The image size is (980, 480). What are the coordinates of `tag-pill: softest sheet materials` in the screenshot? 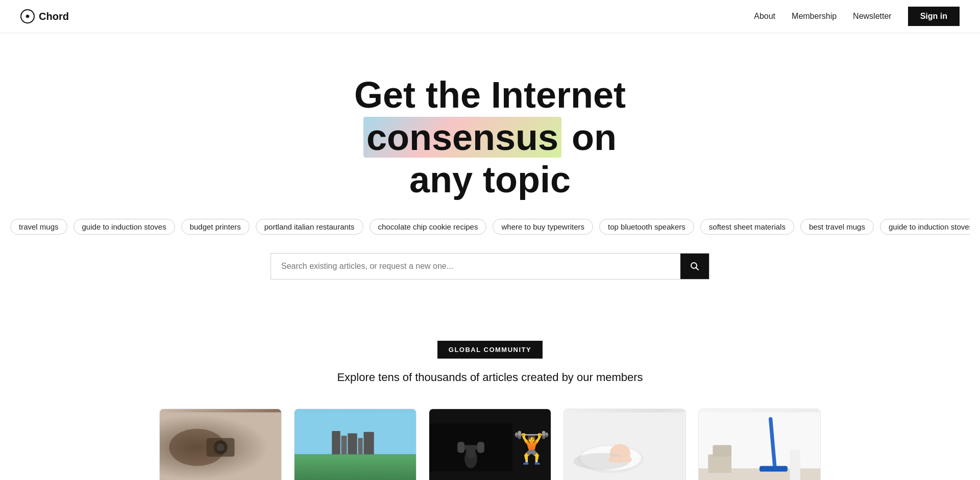 It's located at (747, 226).